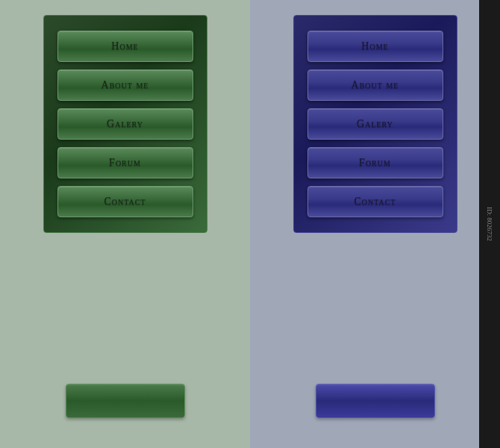  Describe the element at coordinates (375, 202) in the screenshot. I see `right-contact-button: Contact` at that location.